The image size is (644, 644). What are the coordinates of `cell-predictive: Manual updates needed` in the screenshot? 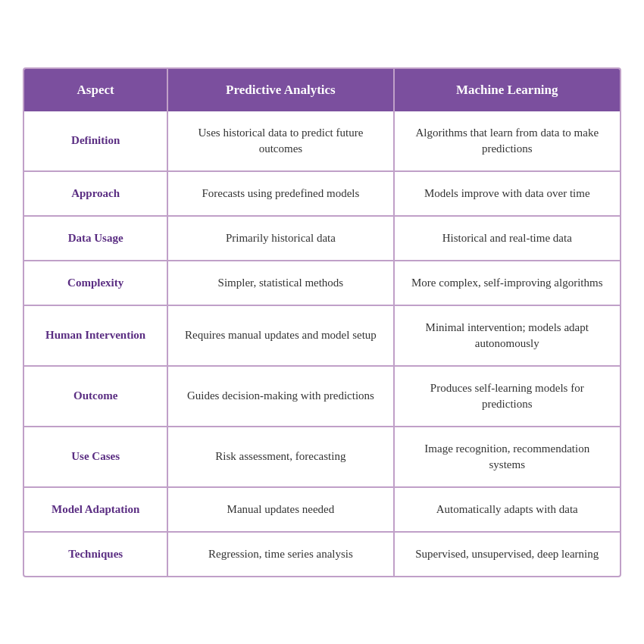 It's located at (280, 509).